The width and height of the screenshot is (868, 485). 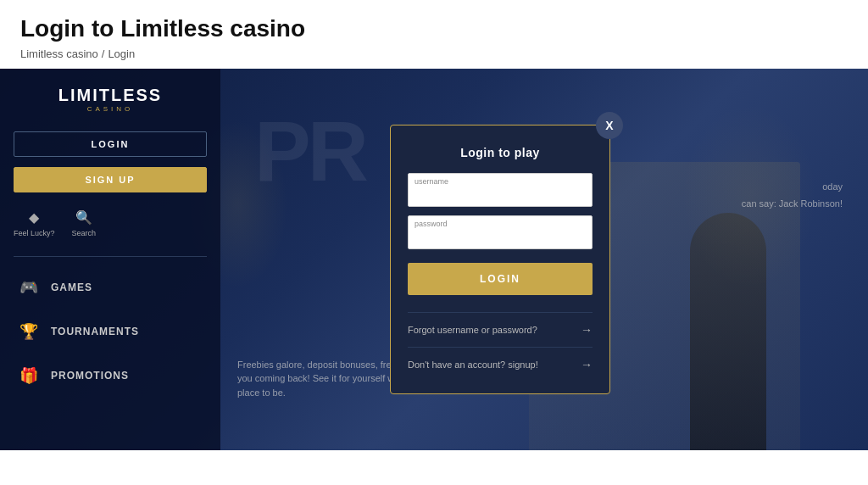 I want to click on logo-sub: CASINO, so click(x=110, y=109).